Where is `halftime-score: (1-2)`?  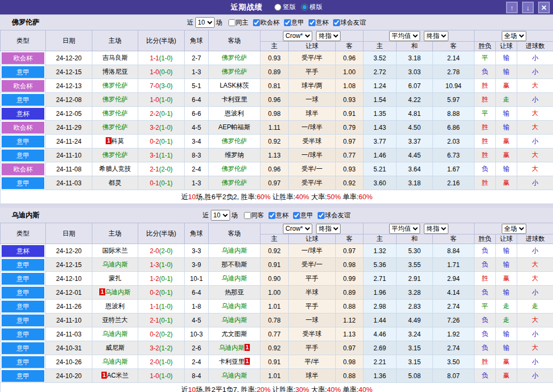 halftime-score: (1-2) is located at coordinates (165, 348).